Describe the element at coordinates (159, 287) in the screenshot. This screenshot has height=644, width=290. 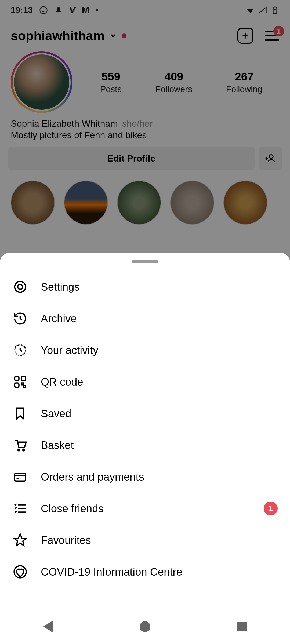
I see `menu-settings-label: Settings` at that location.